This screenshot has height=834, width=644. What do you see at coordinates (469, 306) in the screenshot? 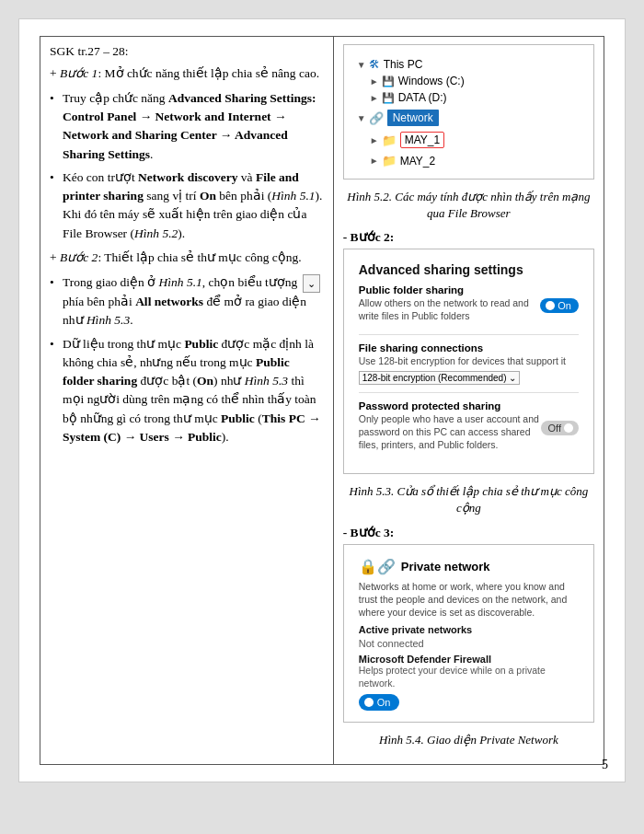
I see `adv-row-public: Public folder sharing Allow others on th…` at bounding box center [469, 306].